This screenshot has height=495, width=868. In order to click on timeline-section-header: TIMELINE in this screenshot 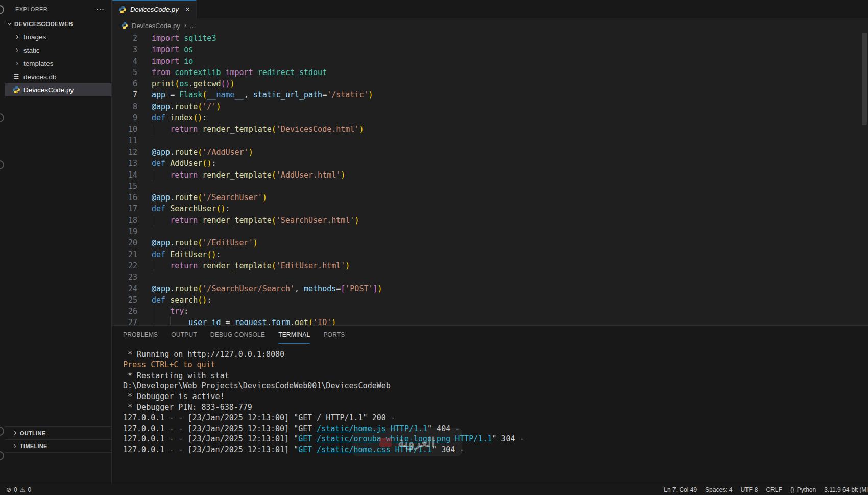, I will do `click(58, 446)`.